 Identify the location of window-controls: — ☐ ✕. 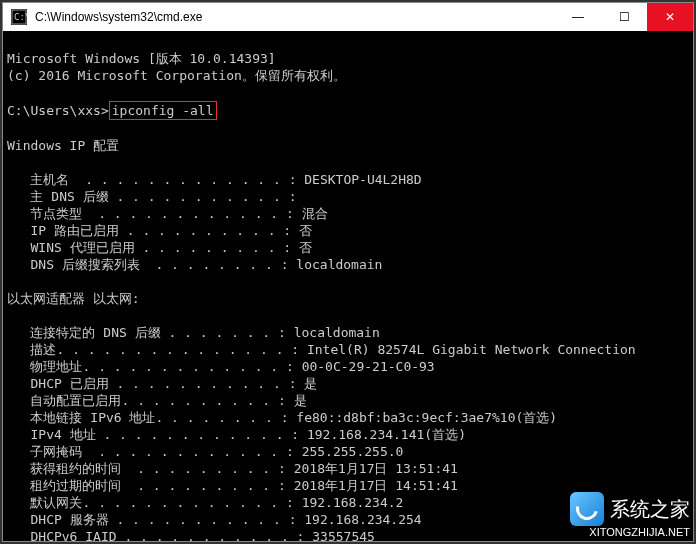
(624, 17).